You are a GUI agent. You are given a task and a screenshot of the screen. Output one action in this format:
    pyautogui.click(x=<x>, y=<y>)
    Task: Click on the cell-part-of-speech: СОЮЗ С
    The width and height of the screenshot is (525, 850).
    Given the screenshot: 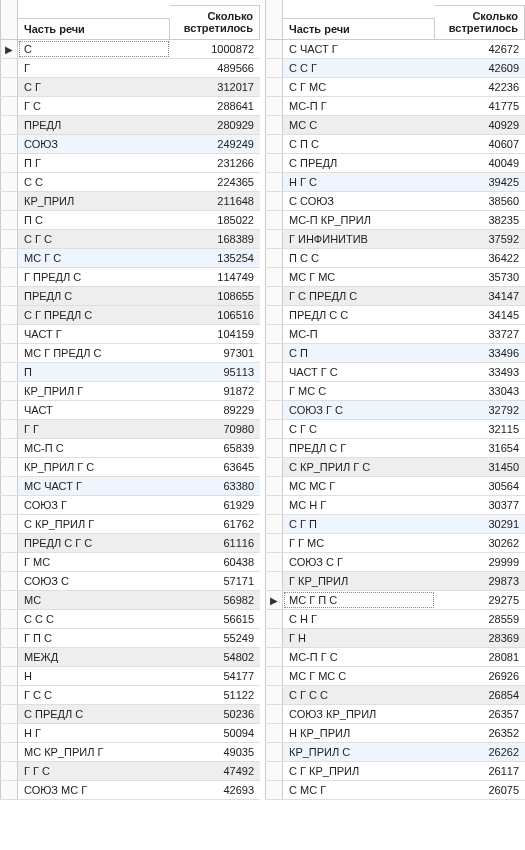 What is the action you would take?
    pyautogui.click(x=94, y=581)
    